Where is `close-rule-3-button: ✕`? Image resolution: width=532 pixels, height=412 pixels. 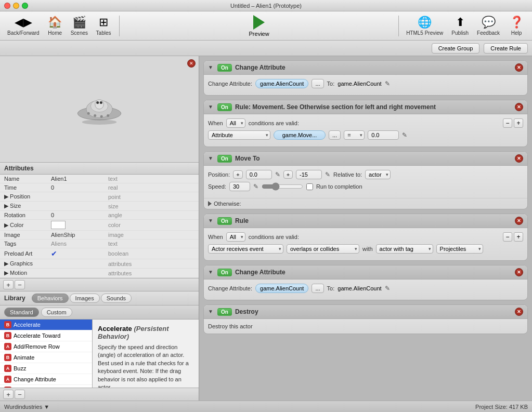 close-rule-3-button: ✕ is located at coordinates (519, 158).